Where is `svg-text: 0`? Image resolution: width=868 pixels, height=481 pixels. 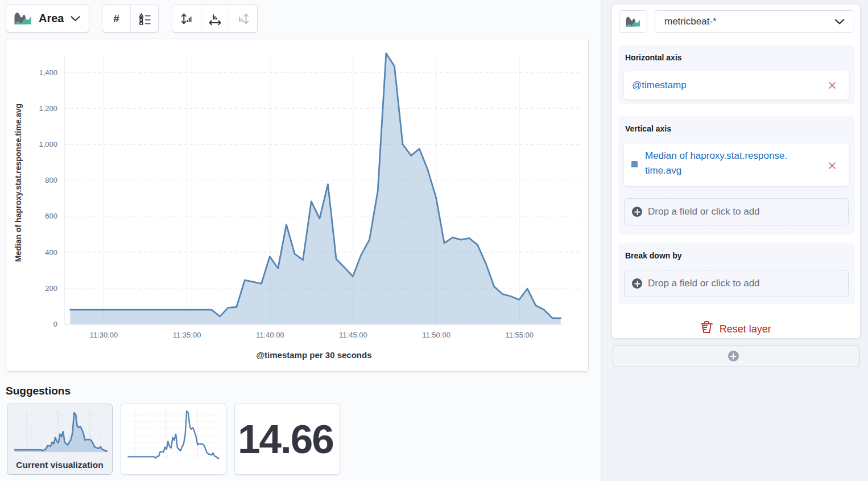
svg-text: 0 is located at coordinates (56, 324).